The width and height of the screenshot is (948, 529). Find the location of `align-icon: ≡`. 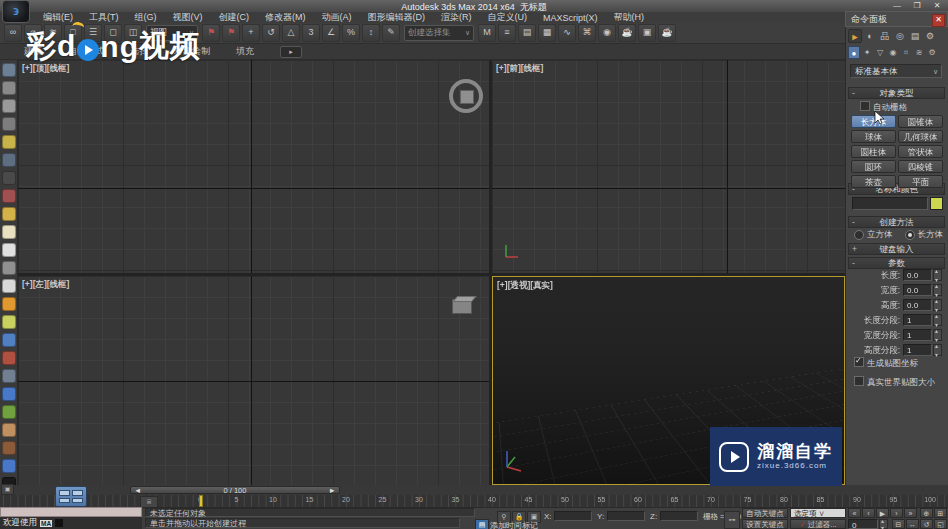

align-icon: ≡ is located at coordinates (507, 33).